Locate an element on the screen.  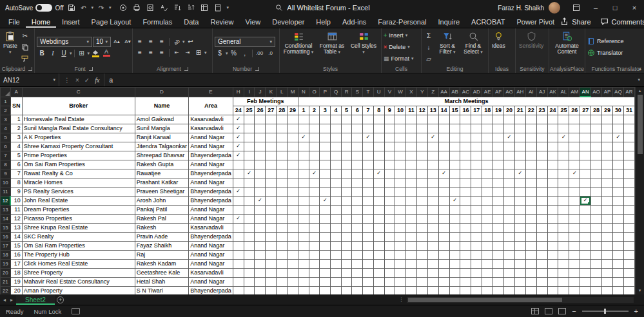
cell-T11 is located at coordinates (369, 191).